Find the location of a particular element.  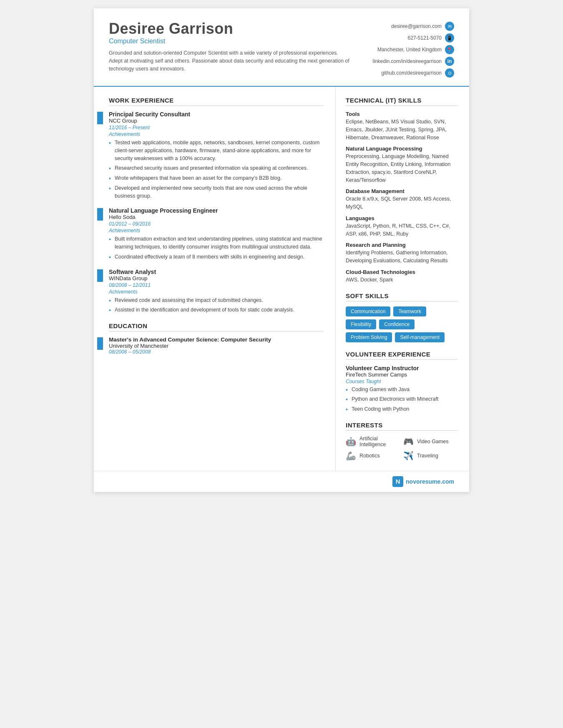

right-column: TECHNICAL (IT) SKILLS Tools Eclipse, Net… is located at coordinates (402, 279).